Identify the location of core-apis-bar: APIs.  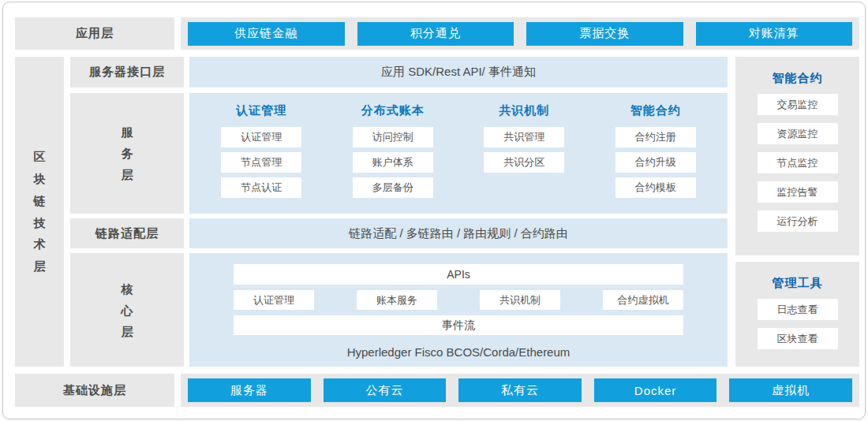
(458, 274).